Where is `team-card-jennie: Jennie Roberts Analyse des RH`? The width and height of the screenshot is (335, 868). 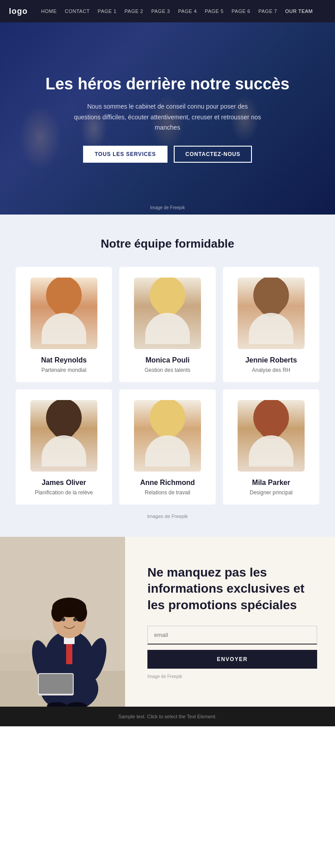
team-card-jennie: Jennie Roberts Analyse des RH is located at coordinates (271, 324).